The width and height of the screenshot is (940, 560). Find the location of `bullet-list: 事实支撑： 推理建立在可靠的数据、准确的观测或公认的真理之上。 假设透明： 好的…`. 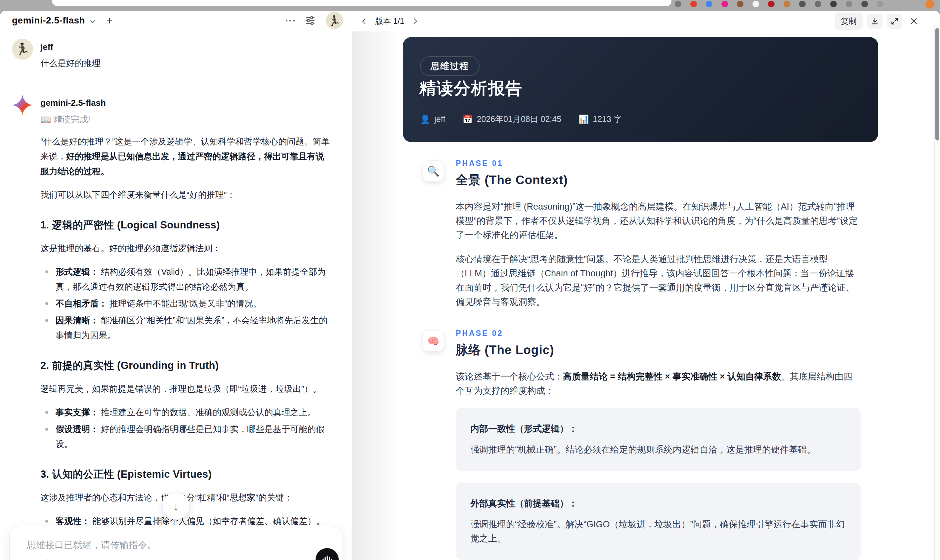

bullet-list: 事实支撑： 推理建立在可靠的数据、准确的观测或公认的真理之上。 假设透明： 好的… is located at coordinates (186, 428).